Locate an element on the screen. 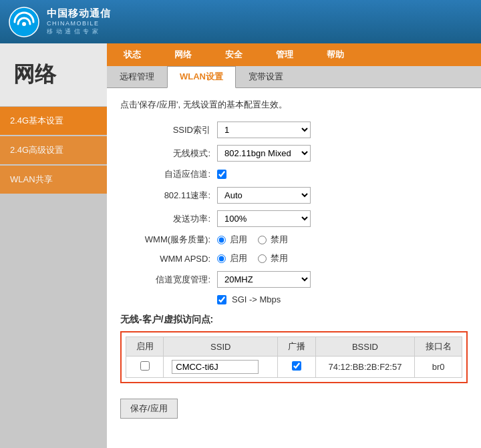  brand-slogan: 移 动 通 信 专 家 is located at coordinates (79, 32).